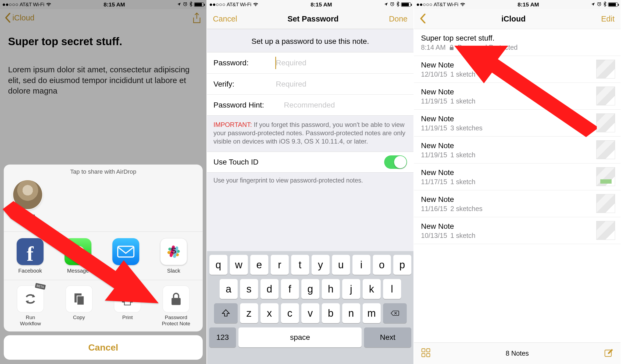  Describe the element at coordinates (28, 216) in the screenshot. I see `airdrop-name: Jason` at that location.